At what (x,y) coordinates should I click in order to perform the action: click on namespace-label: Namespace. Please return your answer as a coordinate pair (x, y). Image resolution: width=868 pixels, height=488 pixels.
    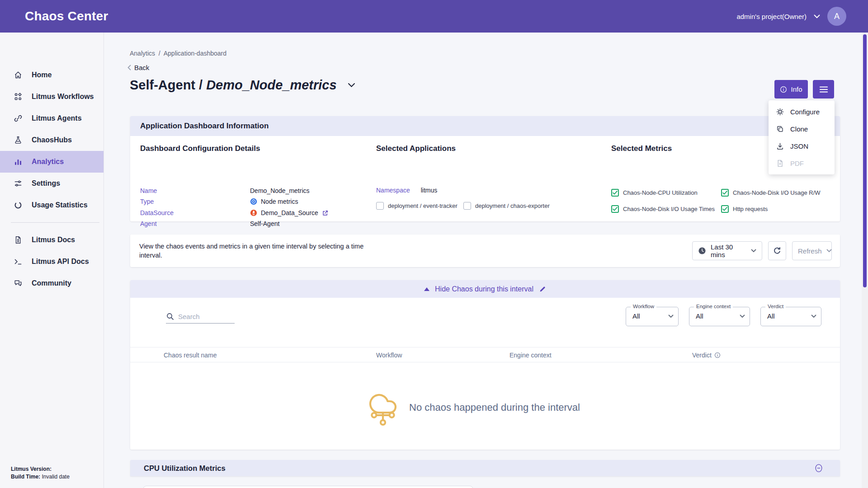
    Looking at the image, I should click on (393, 190).